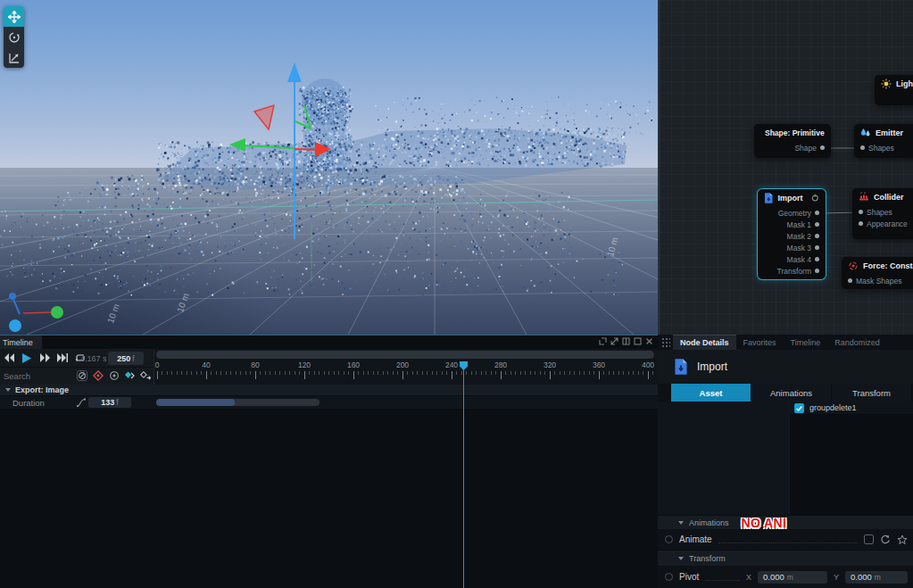  I want to click on power-icon, so click(816, 198).